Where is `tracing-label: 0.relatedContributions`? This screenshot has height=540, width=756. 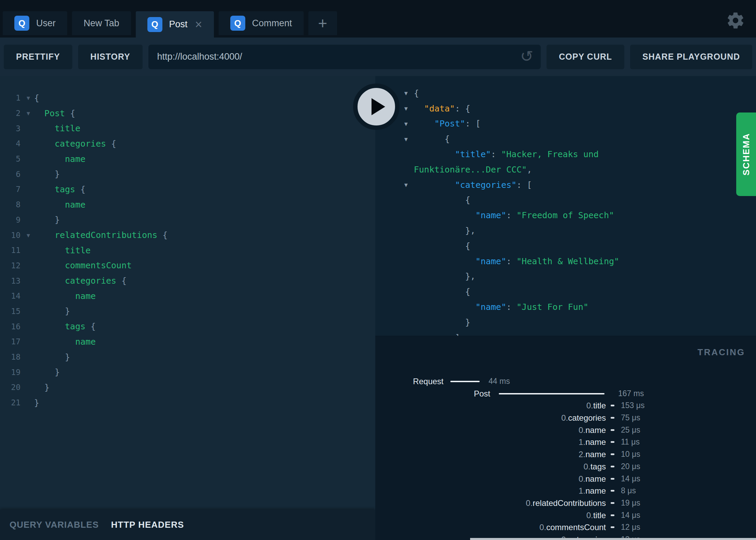 tracing-label: 0.relatedContributions is located at coordinates (491, 503).